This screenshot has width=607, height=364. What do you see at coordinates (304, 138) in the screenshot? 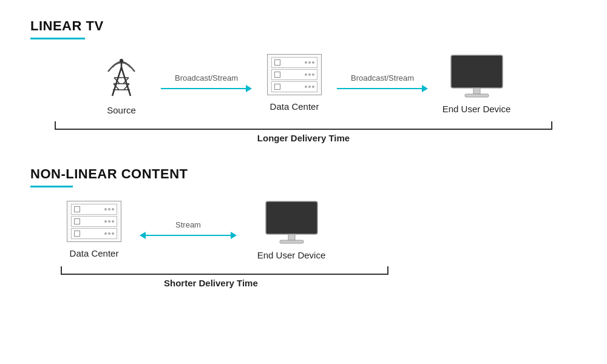
I see `linear-delivery-label: Longer Delivery Time` at bounding box center [304, 138].